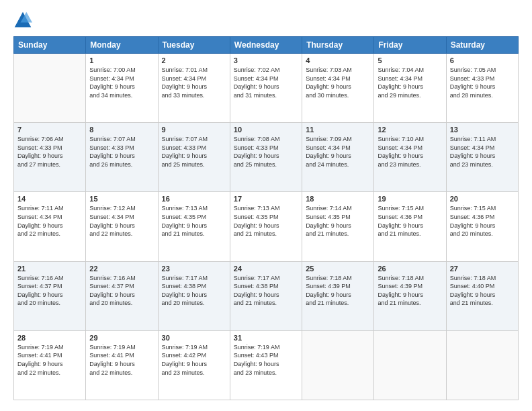  I want to click on day-info: Sunrise: 7:05 AM Sunset: 4:33 PM Dayligh…, so click(482, 83).